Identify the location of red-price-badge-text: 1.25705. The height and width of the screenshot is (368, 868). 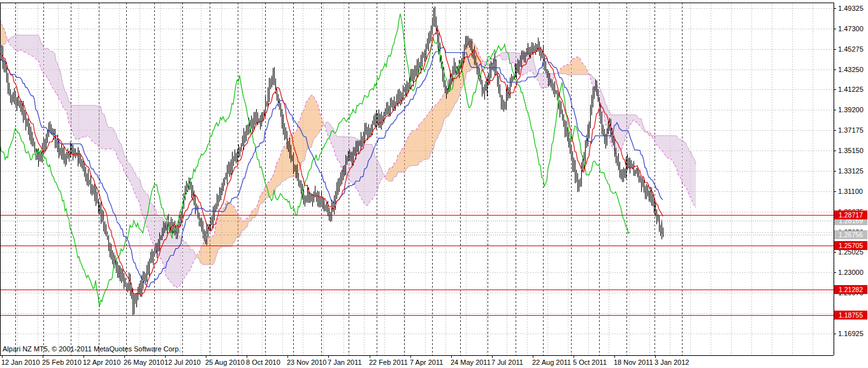
(851, 246).